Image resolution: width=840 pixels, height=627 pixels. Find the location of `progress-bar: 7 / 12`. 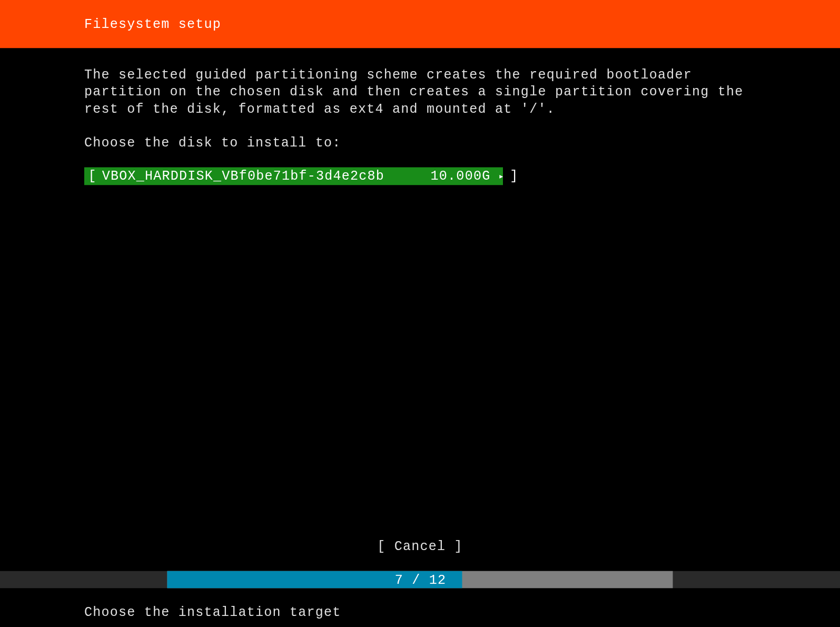

progress-bar: 7 / 12 is located at coordinates (420, 580).